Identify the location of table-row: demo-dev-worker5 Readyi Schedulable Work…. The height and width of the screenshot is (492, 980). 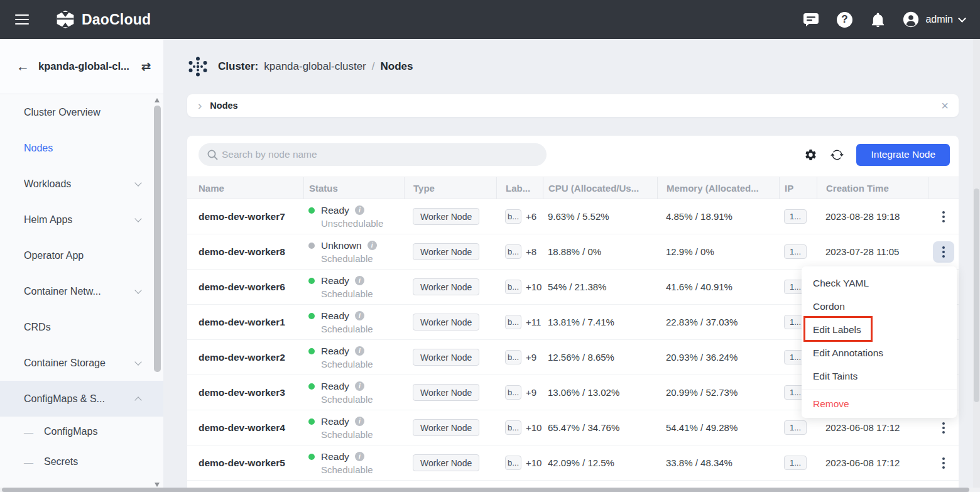
(573, 463).